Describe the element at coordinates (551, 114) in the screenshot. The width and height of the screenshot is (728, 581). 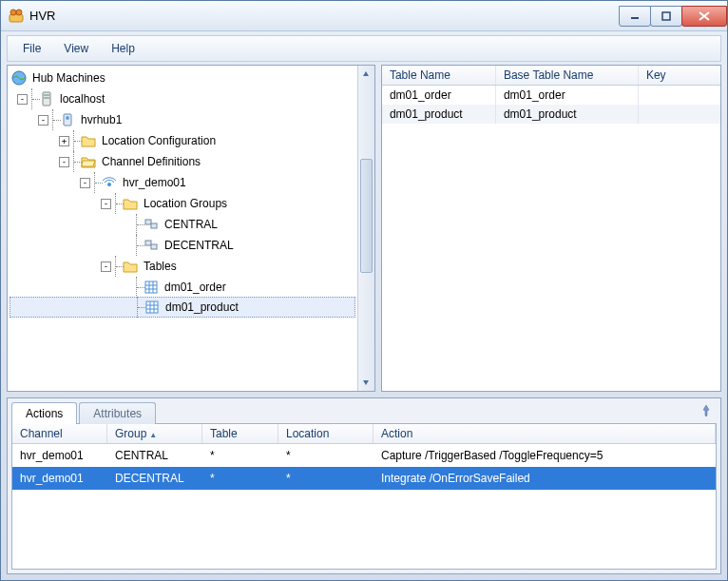
I see `table-row: dm01_product dm01_product` at that location.